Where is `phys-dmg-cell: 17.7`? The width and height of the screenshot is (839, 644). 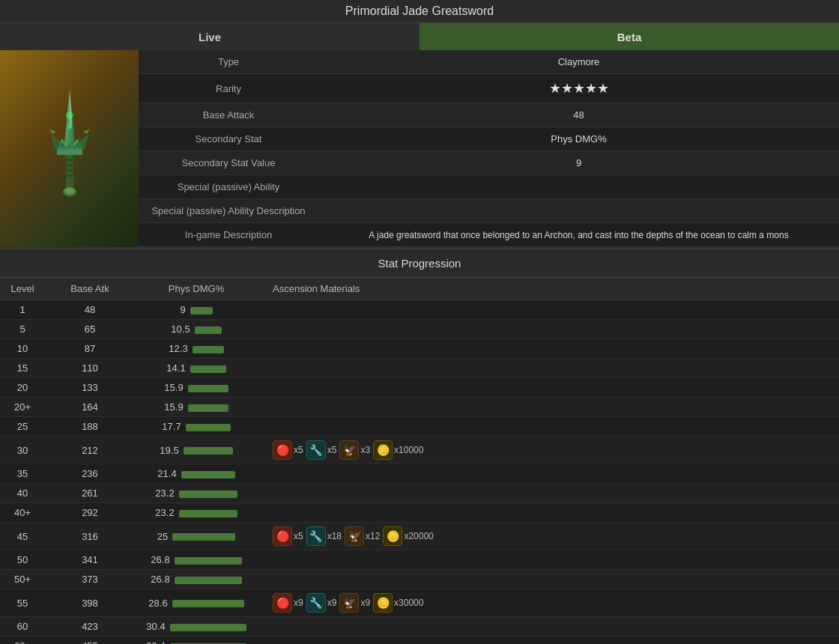
phys-dmg-cell: 17.7 is located at coordinates (196, 427).